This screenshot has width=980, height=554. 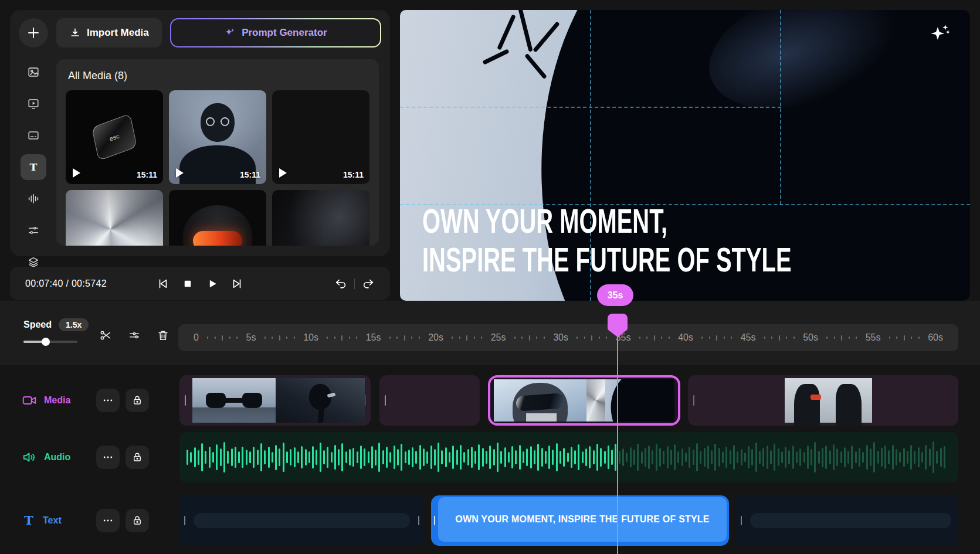 I want to click on redo-button, so click(x=368, y=284).